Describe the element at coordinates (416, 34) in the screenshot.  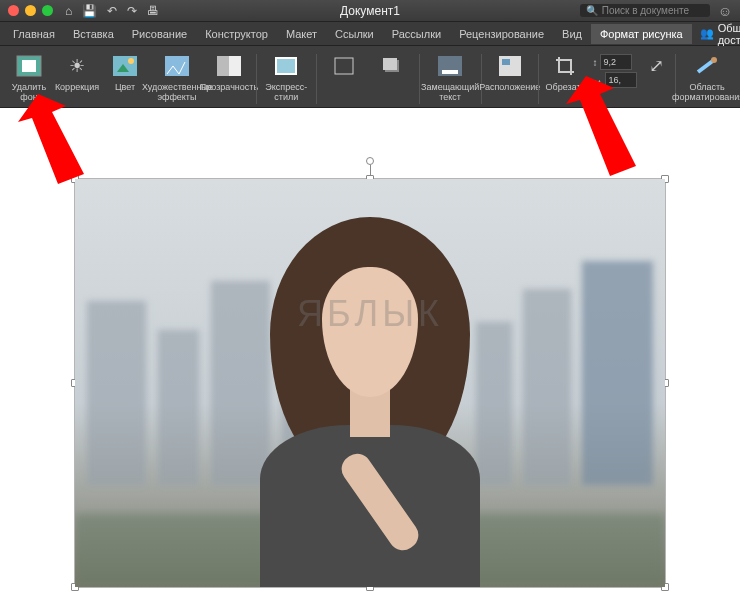
I see `tab-mailings: Рассылки` at that location.